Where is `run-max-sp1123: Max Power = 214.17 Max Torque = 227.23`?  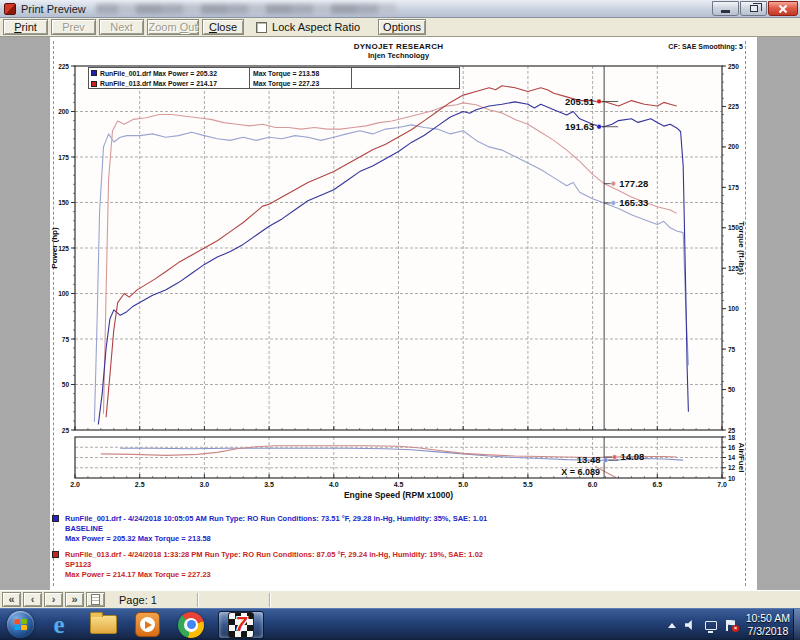
run-max-sp1123: Max Power = 214.17 Max Torque = 227.23 is located at coordinates (398, 575).